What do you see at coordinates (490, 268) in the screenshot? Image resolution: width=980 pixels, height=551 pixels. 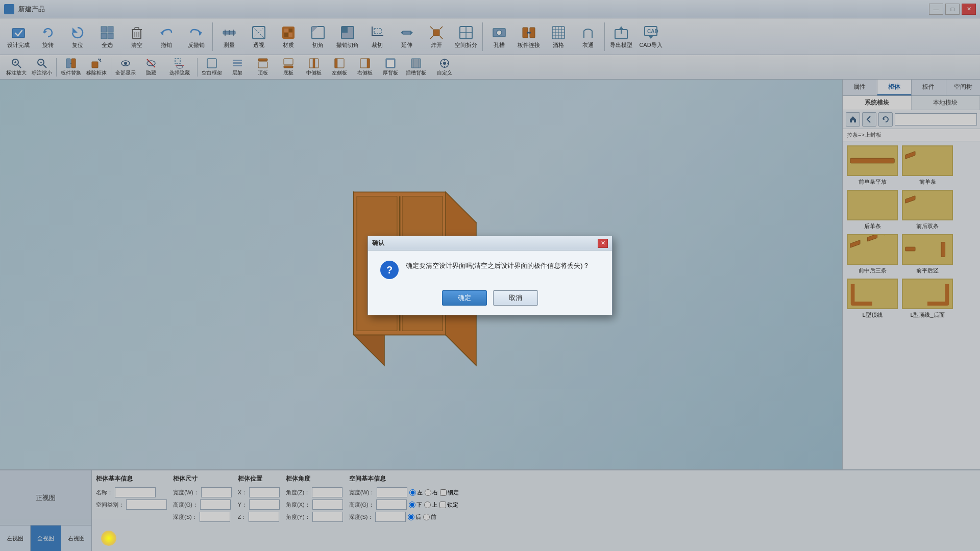 I see `dialog-body: ? 确定要清空设计界面吗(清空之后设计界面的板件信息将丢失)？` at bounding box center [490, 268].